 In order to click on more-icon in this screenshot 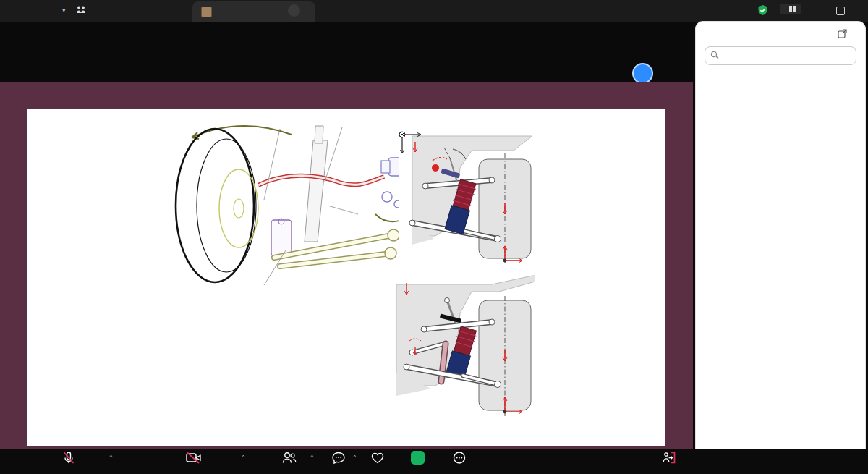, I will do `click(459, 457)`.